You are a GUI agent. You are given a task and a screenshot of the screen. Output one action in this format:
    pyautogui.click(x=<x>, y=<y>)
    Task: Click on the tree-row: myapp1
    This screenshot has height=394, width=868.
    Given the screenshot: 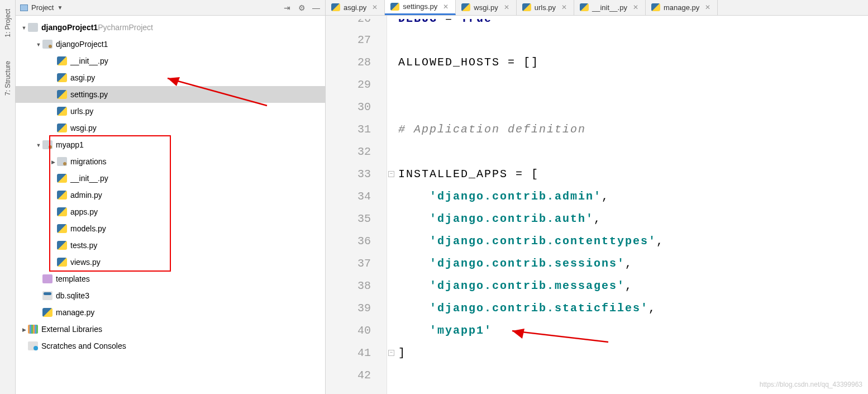 What is the action you would take?
    pyautogui.click(x=170, y=145)
    